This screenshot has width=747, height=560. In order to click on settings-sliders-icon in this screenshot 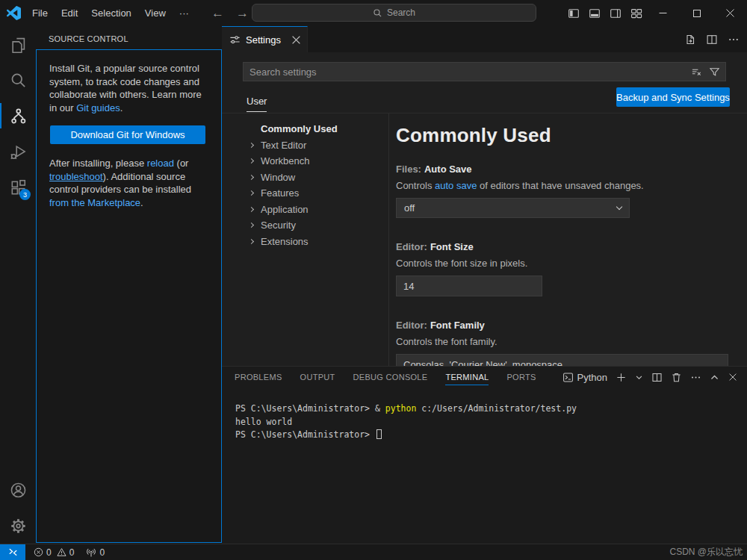, I will do `click(235, 40)`.